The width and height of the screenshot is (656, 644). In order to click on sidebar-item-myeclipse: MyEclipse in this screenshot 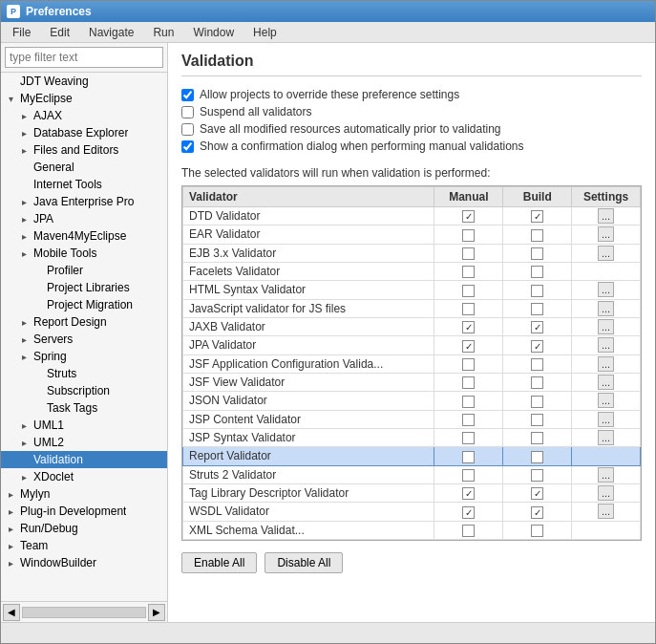, I will do `click(84, 98)`.